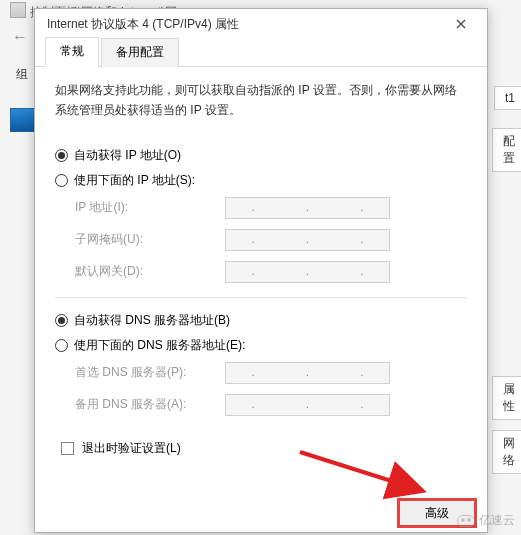 Image resolution: width=521 pixels, height=535 pixels. Describe the element at coordinates (134, 180) in the screenshot. I see `radio-ip-manual-label: 使用下面的 IP 地址(S):` at that location.